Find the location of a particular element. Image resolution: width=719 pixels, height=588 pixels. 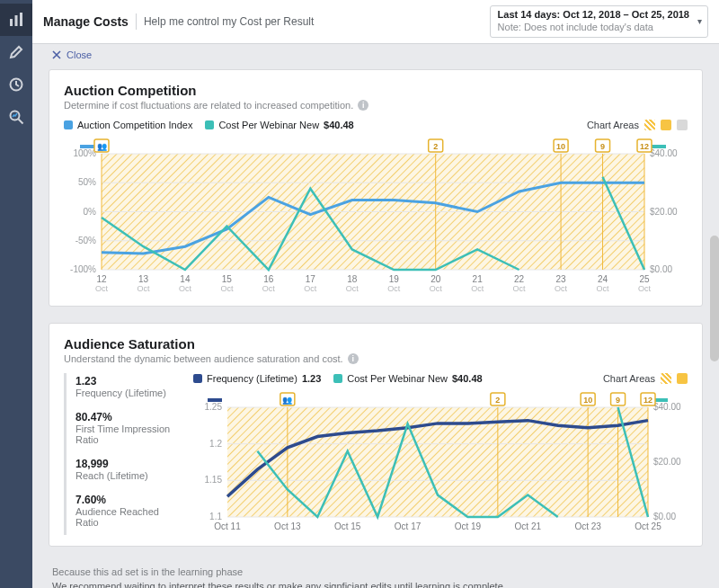

page-title: Manage Costs is located at coordinates (86, 22).